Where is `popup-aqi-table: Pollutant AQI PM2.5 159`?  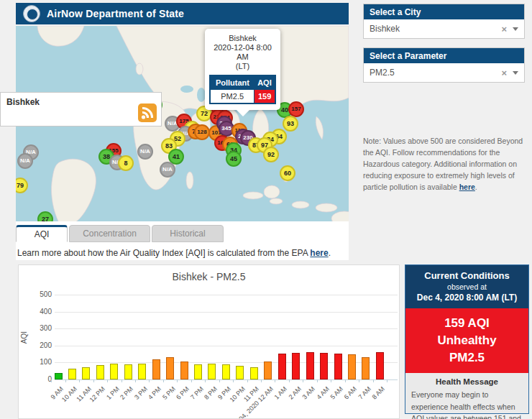 popup-aqi-table: Pollutant AQI PM2.5 159 is located at coordinates (243, 89).